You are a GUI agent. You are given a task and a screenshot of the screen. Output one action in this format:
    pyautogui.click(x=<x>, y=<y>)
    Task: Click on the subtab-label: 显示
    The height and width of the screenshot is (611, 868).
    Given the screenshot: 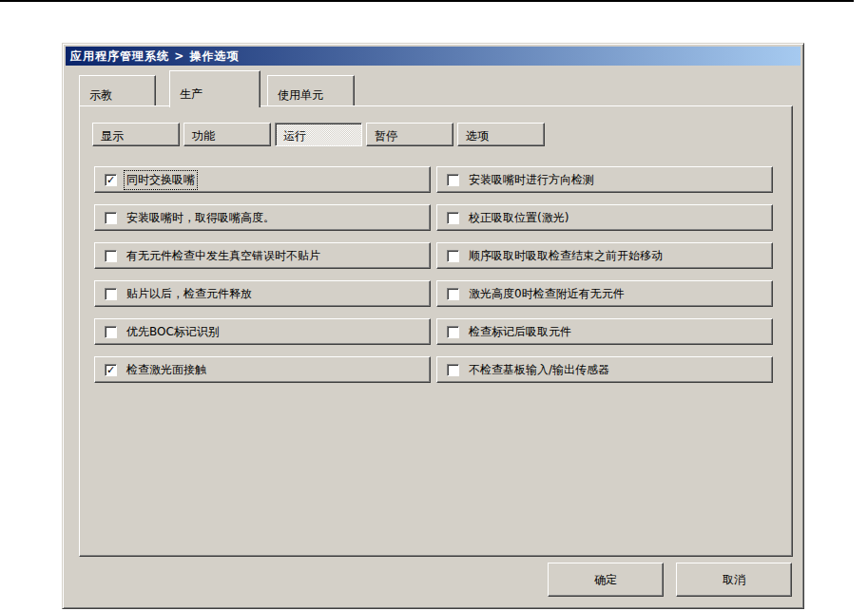 What is the action you would take?
    pyautogui.click(x=112, y=136)
    